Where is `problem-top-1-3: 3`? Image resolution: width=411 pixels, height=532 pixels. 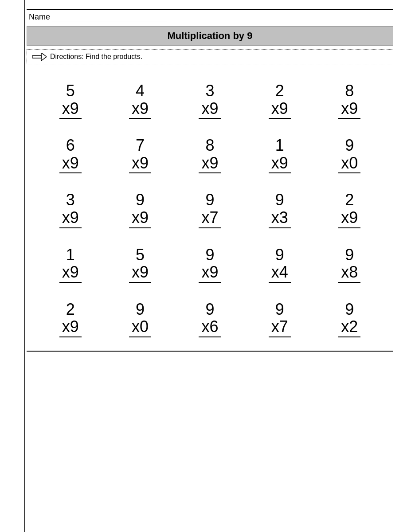 problem-top-1-3: 3 is located at coordinates (210, 91).